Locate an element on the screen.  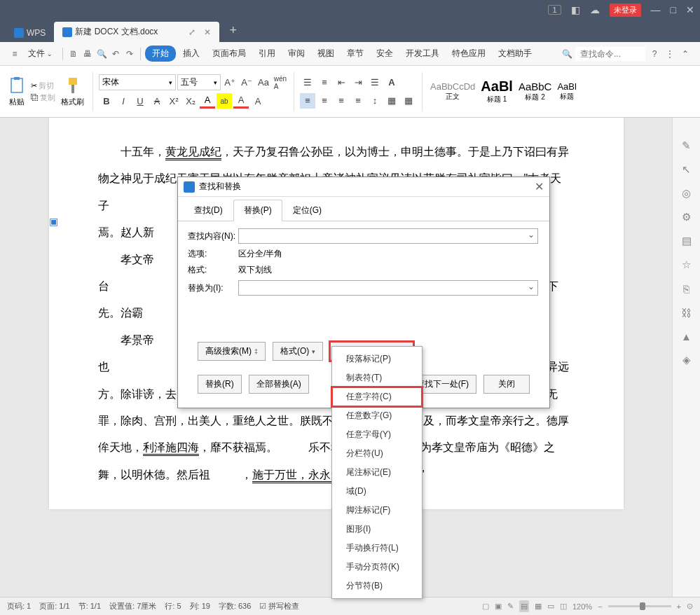
paste-button: 粘贴 is located at coordinates (17, 91).